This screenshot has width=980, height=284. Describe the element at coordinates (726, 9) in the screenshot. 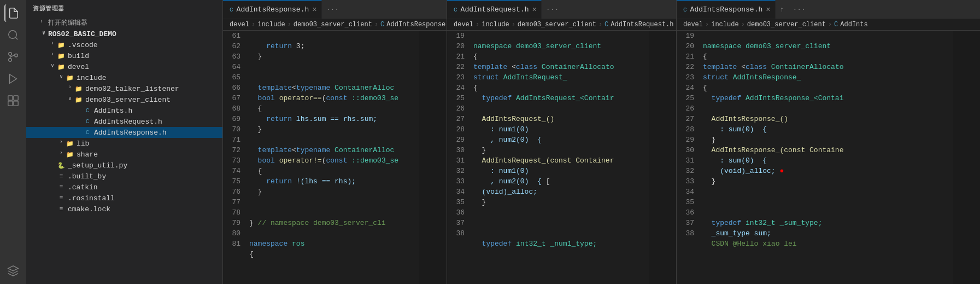

I see `tab-addints-response-3: C AddIntsResponse.h ×` at that location.